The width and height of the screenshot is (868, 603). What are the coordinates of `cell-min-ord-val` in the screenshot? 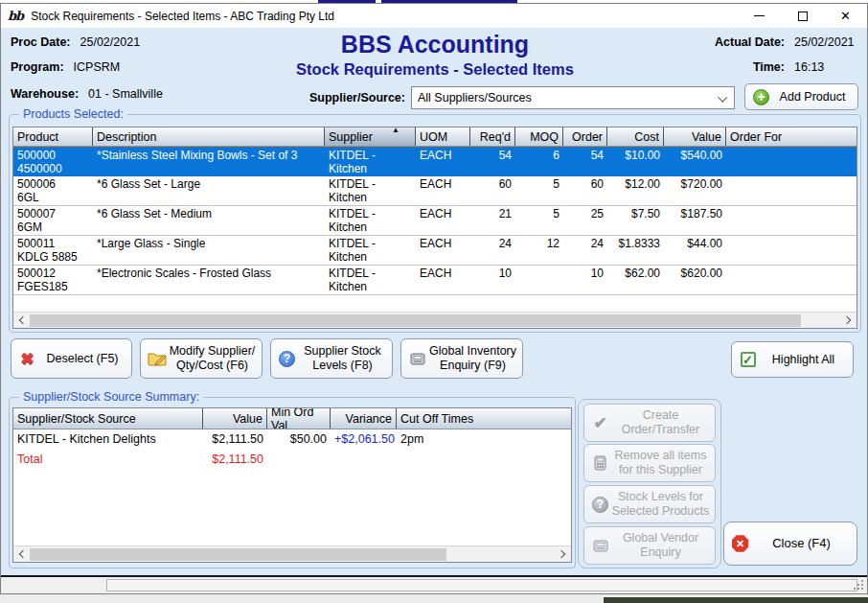 It's located at (299, 460).